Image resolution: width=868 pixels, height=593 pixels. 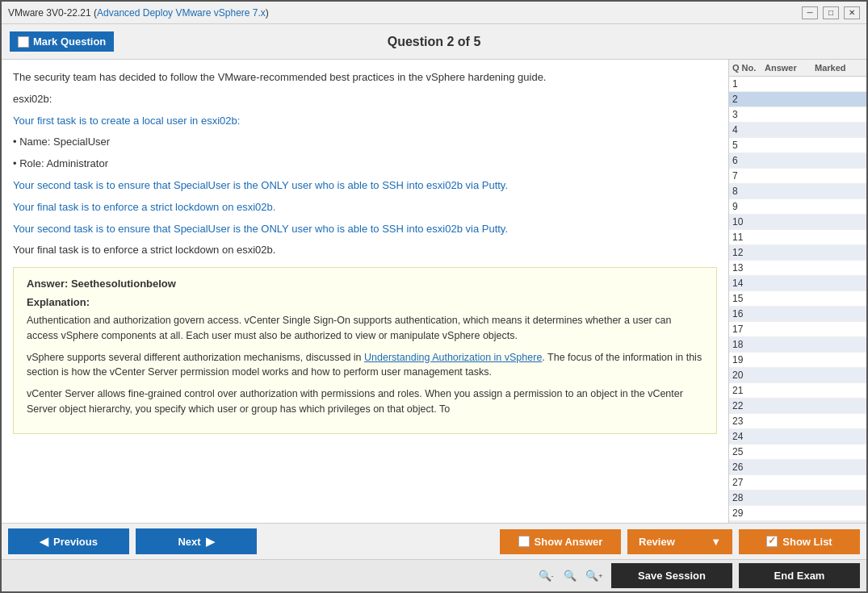 What do you see at coordinates (798, 345) in the screenshot?
I see `sidebar-row: 18` at bounding box center [798, 345].